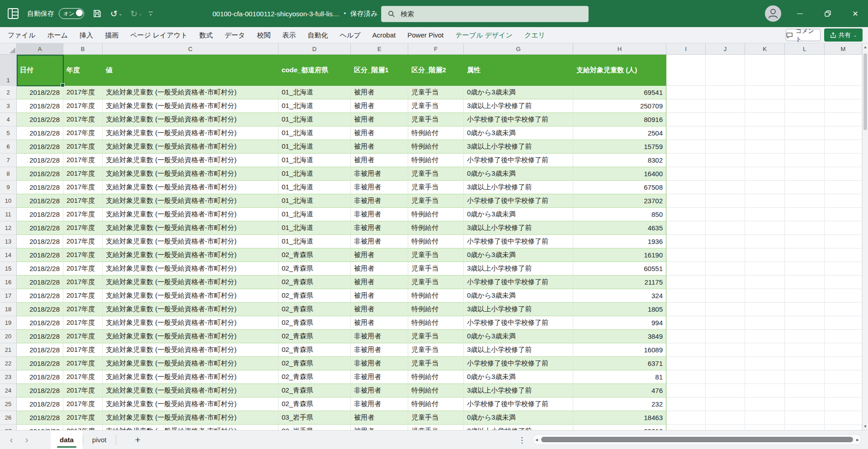 The image size is (868, 449). I want to click on cell-C27: 支給対象児童数 (一般受給資格者-市町村分), so click(191, 427).